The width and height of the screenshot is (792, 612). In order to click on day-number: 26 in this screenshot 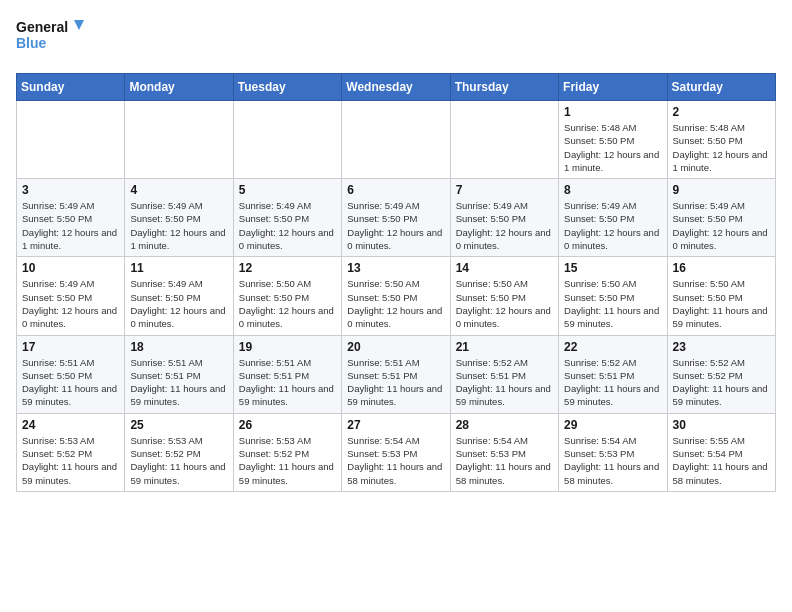, I will do `click(288, 425)`.